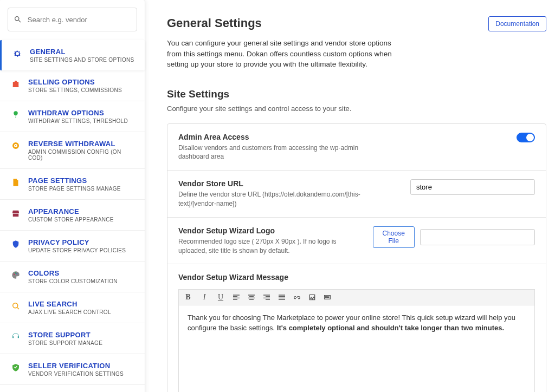 This screenshot has width=555, height=392. I want to click on sidebar-item-page-settings: PAGE SETTINGSSTORE PAGE SETTINGS MANAGE, so click(73, 184).